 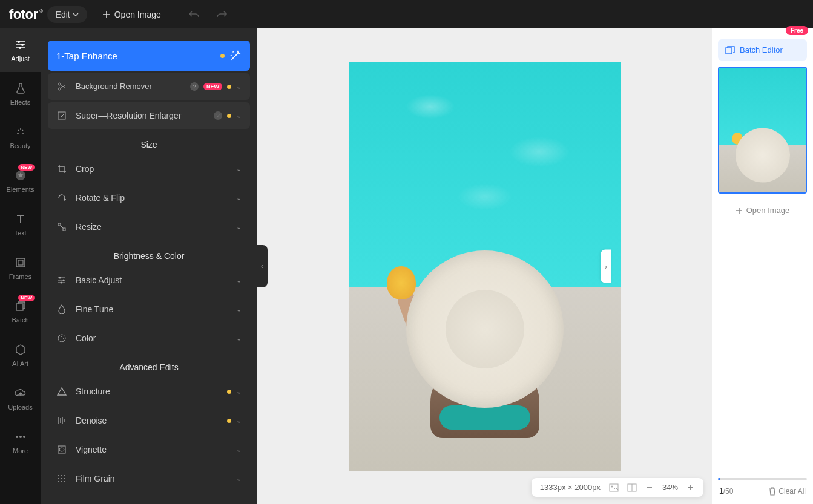 I want to click on rail-label: Uploads, so click(x=20, y=407).